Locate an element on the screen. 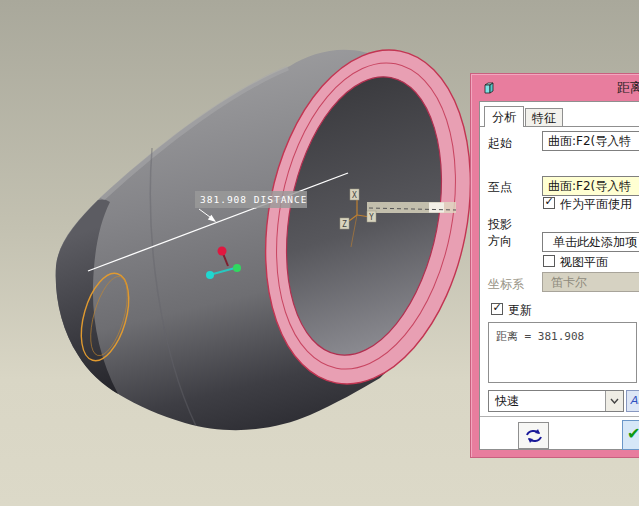 This screenshot has width=639, height=506. dialog-title: 距离 is located at coordinates (555, 88).